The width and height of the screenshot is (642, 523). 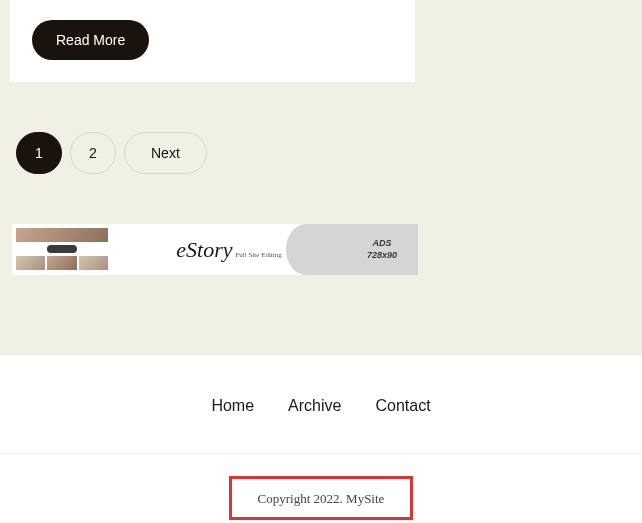 What do you see at coordinates (62, 250) in the screenshot?
I see `ad-thumbnail-preview` at bounding box center [62, 250].